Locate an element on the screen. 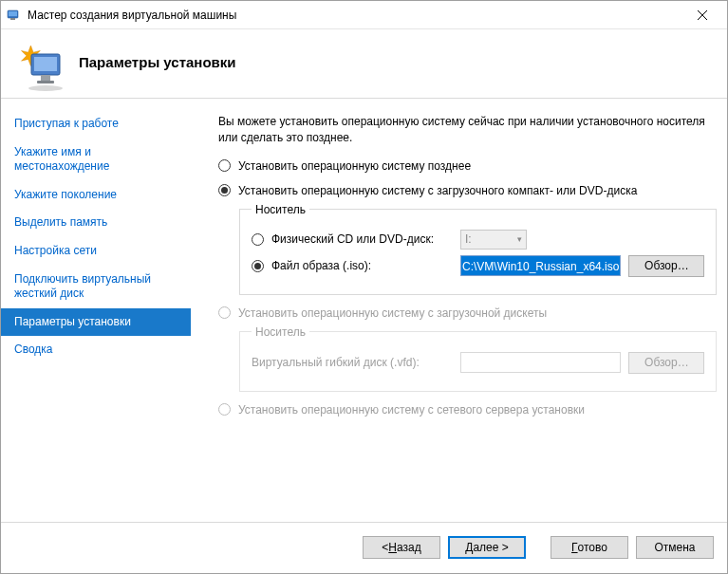 The width and height of the screenshot is (728, 574). close-button is located at coordinates (702, 15).